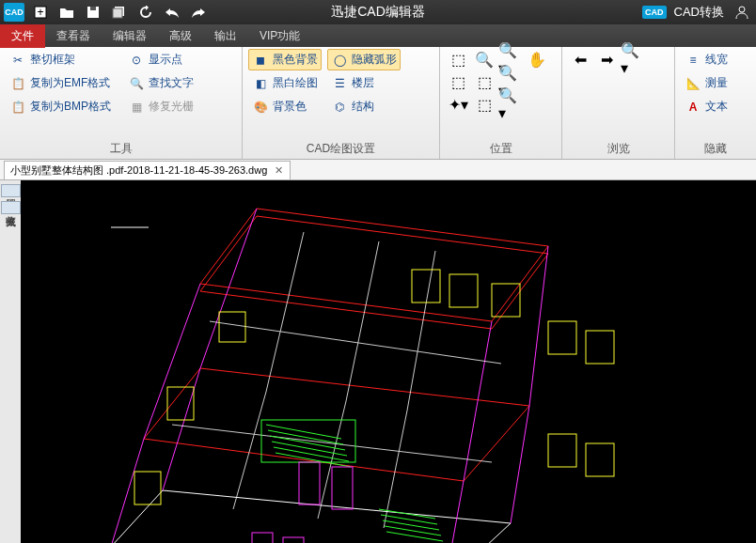  Describe the element at coordinates (700, 12) in the screenshot. I see `cad-convert-label: CAD转换` at that location.